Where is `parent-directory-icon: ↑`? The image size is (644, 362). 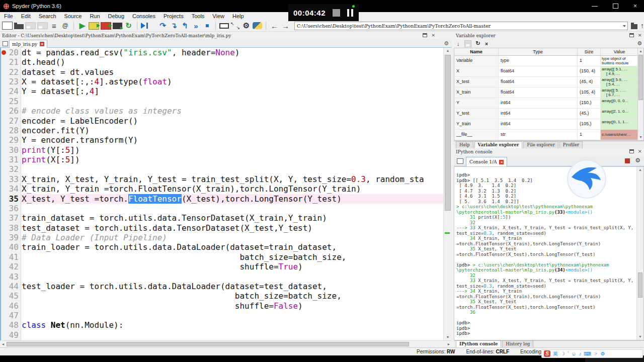 parent-directory-icon: ↑ is located at coordinates (642, 26).